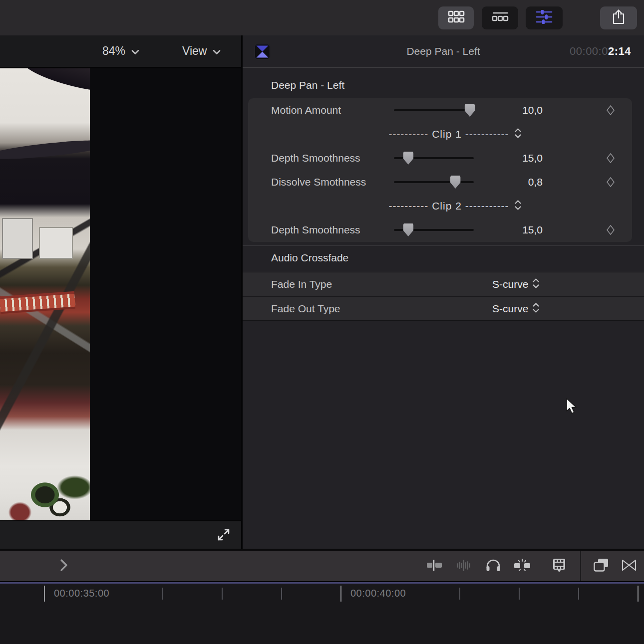  What do you see at coordinates (195, 51) in the screenshot?
I see `viewer-view-label: View` at bounding box center [195, 51].